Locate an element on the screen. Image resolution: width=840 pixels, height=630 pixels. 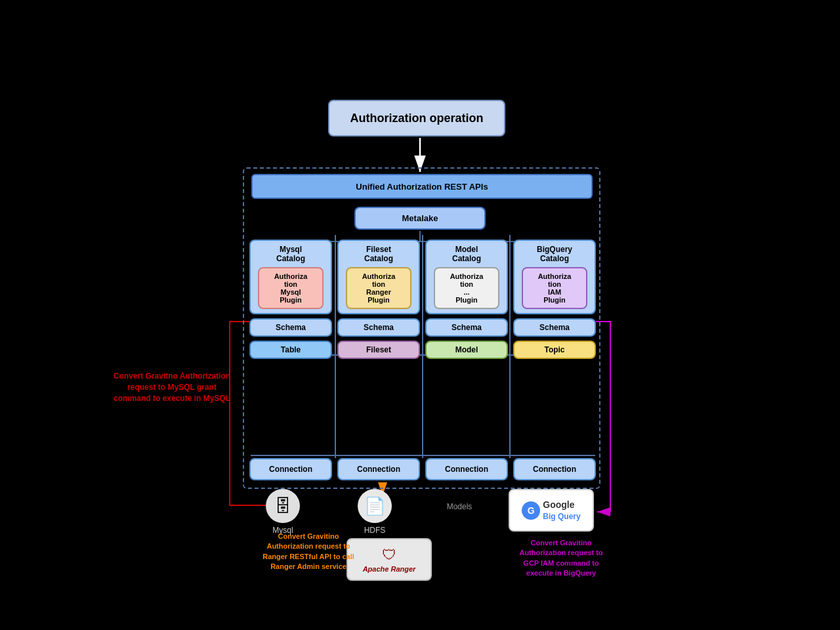
mysql-schema-box: Schema is located at coordinates (291, 327).